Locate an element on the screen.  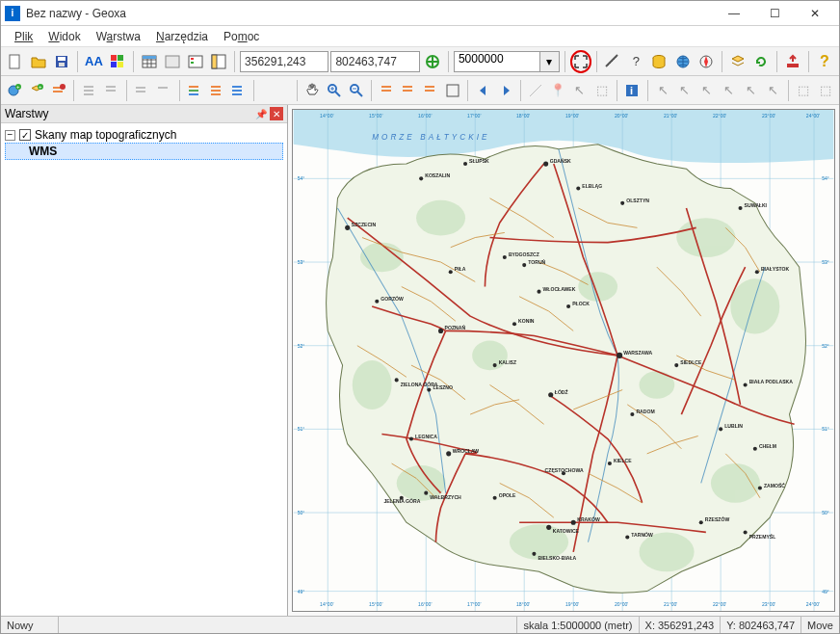
stack4-button is located at coordinates (164, 91).